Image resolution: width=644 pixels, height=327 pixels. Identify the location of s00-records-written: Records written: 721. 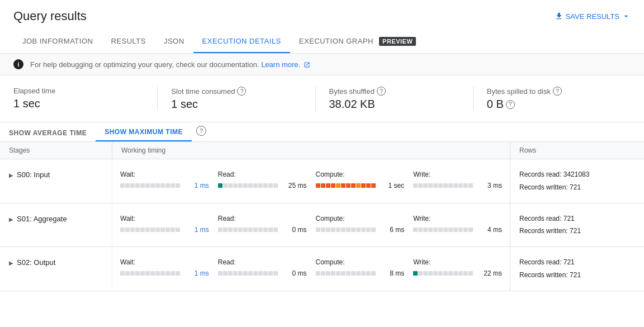
(577, 188).